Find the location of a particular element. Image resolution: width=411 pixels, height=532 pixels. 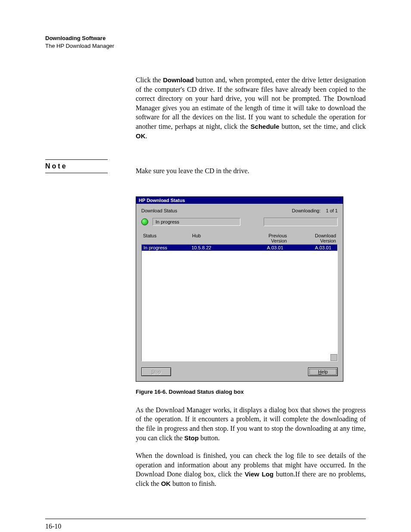

paragraph-2: As the Download Manager works, it displa… is located at coordinates (251, 424).